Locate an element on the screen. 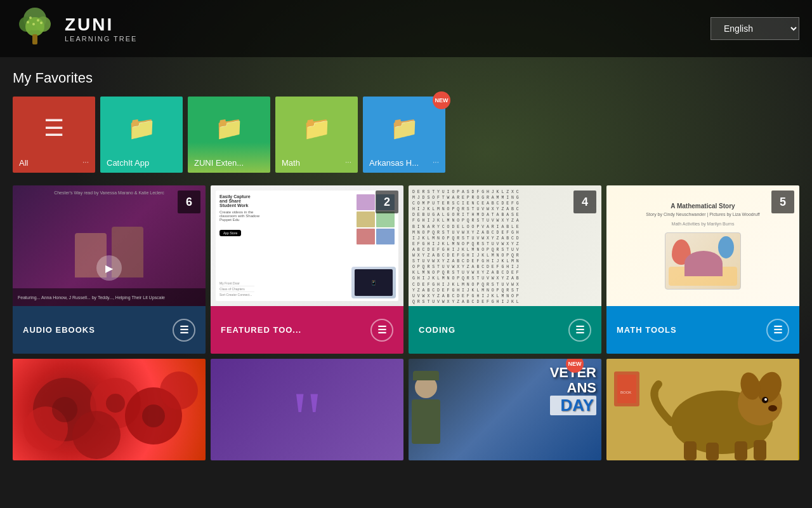 The image size is (812, 508). list-icon: ☰ is located at coordinates (54, 128).